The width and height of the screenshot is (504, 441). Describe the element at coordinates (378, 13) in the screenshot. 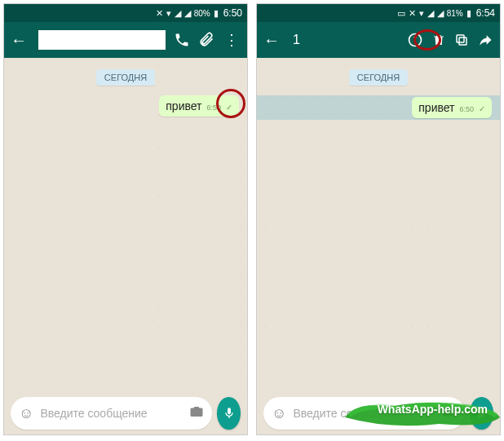

I see `status-bar: ▭ ✕ ▾ ◢ ◢ 81% ▮ 6:54` at that location.